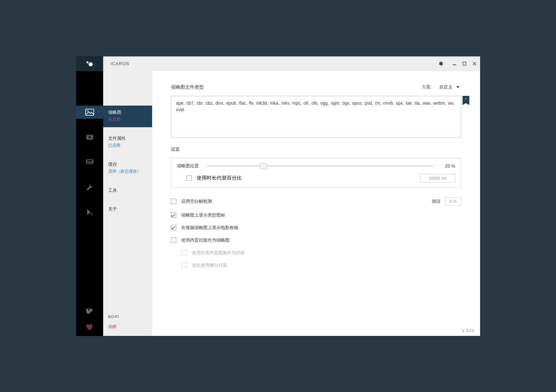 Image resolution: width=556 pixels, height=392 pixels. What do you see at coordinates (128, 322) in the screenshot?
I see `sidebar-bottom: KO-FI 捐赠` at bounding box center [128, 322].